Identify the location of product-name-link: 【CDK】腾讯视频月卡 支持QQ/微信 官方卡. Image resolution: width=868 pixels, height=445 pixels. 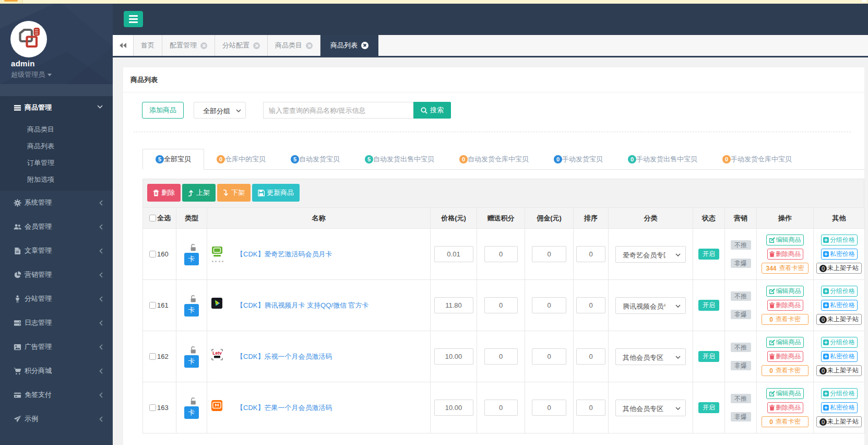
(303, 306).